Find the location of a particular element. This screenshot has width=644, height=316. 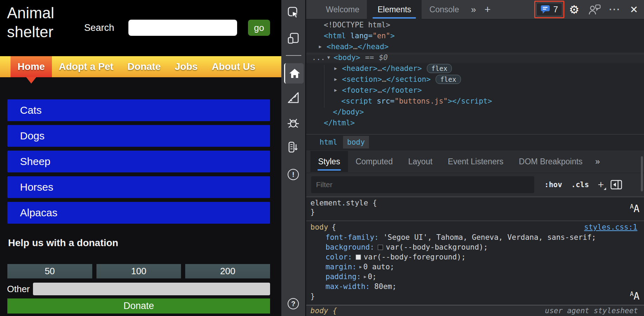

dom-node-header: ▶<header>…</header>flex is located at coordinates (475, 68).